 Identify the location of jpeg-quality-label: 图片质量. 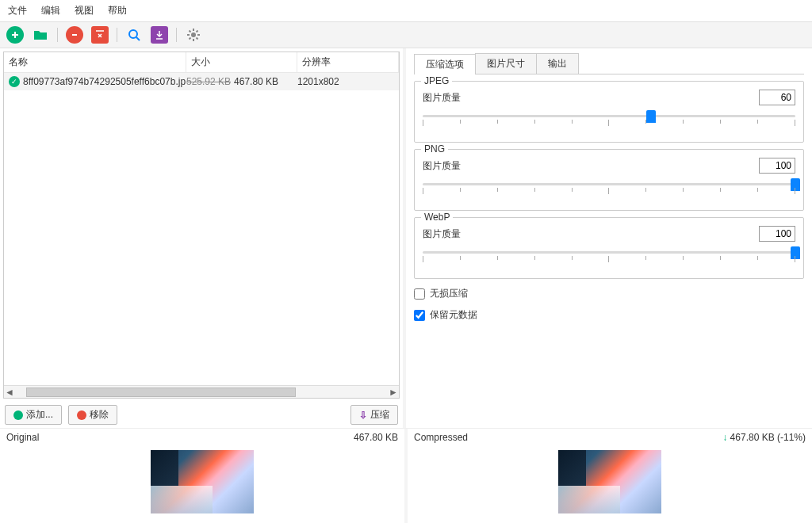
(588, 98).